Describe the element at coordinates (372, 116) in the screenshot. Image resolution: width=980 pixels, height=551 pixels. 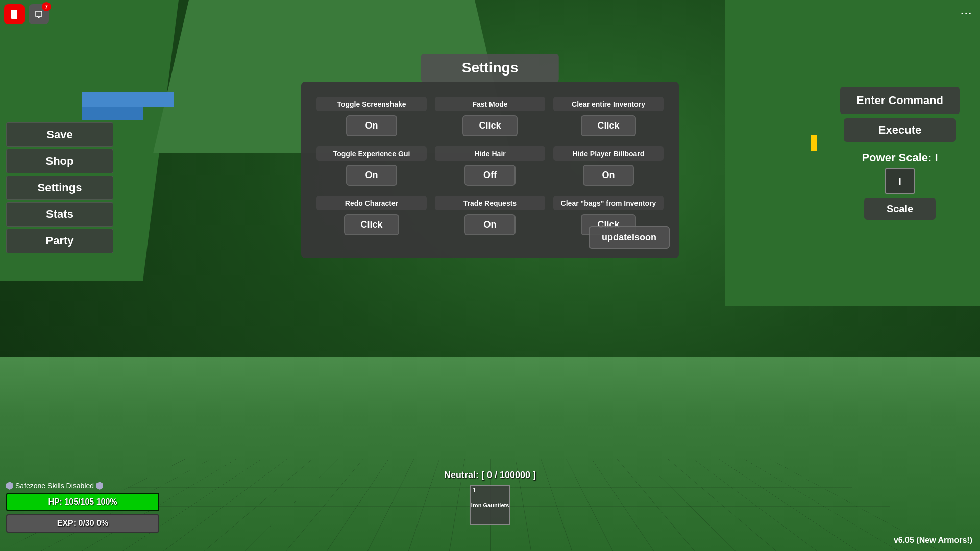
I see `setting-cell-toggle-screenshake: Toggle Screenshake On` at that location.